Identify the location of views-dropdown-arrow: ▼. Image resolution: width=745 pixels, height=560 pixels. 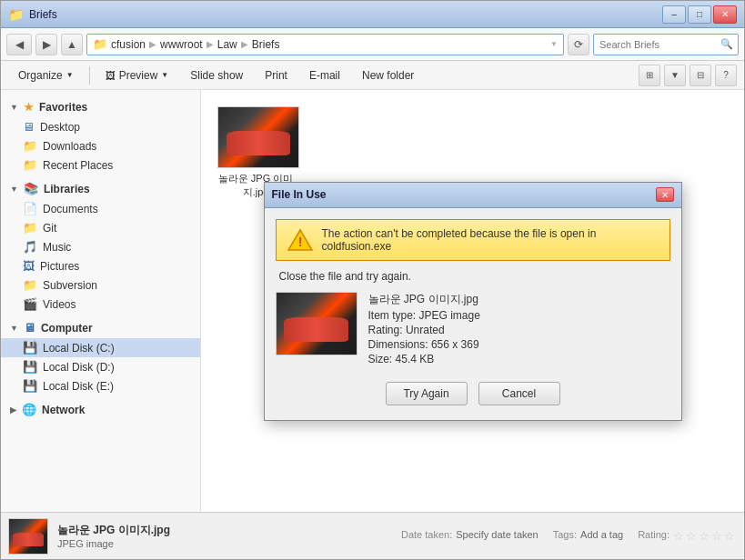
(675, 75).